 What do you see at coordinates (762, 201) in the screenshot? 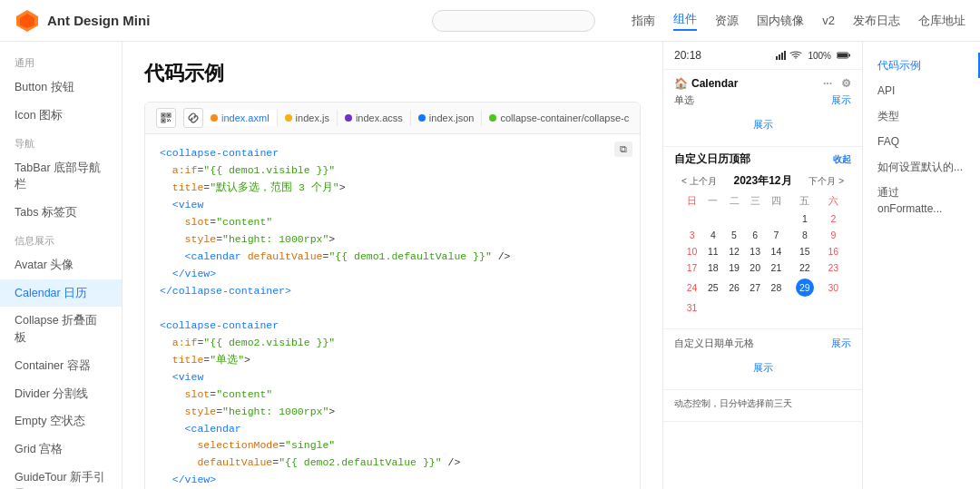
I see `weekday-header-row: 日 一 二 三 四 五 六` at bounding box center [762, 201].